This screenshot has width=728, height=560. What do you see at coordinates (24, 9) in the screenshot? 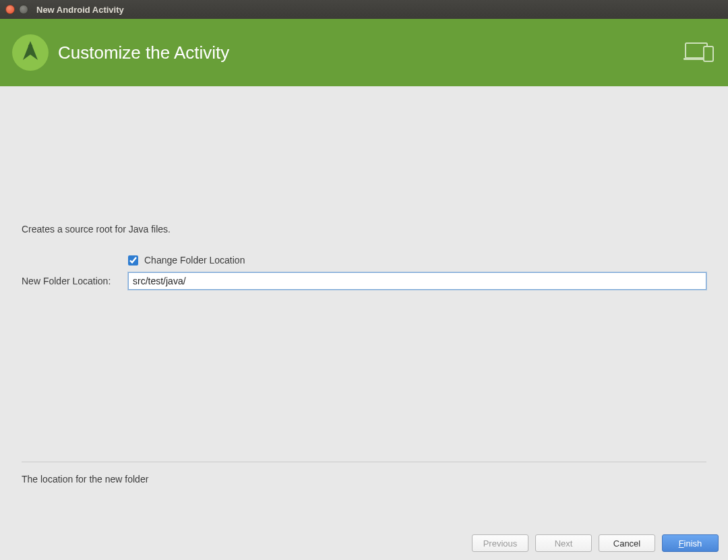
I see `minimize-icon` at bounding box center [24, 9].